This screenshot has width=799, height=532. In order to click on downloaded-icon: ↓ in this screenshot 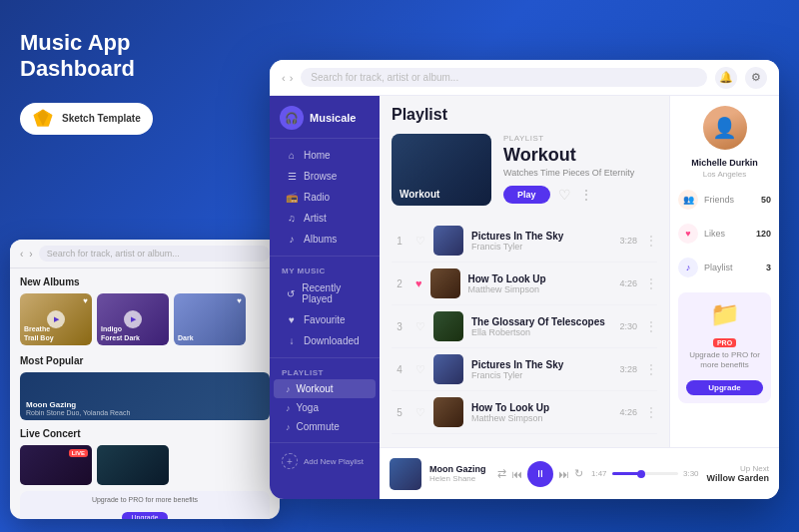, I will do `click(292, 341)`.